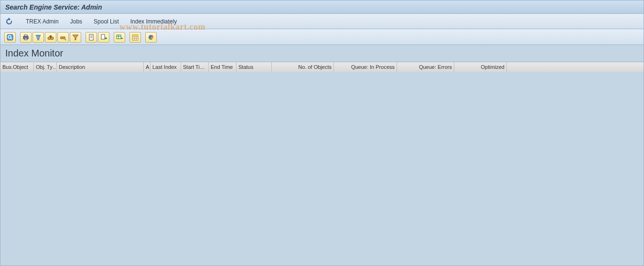  What do you see at coordinates (322, 54) in the screenshot?
I see `content-title: Index Monitor` at bounding box center [322, 54].